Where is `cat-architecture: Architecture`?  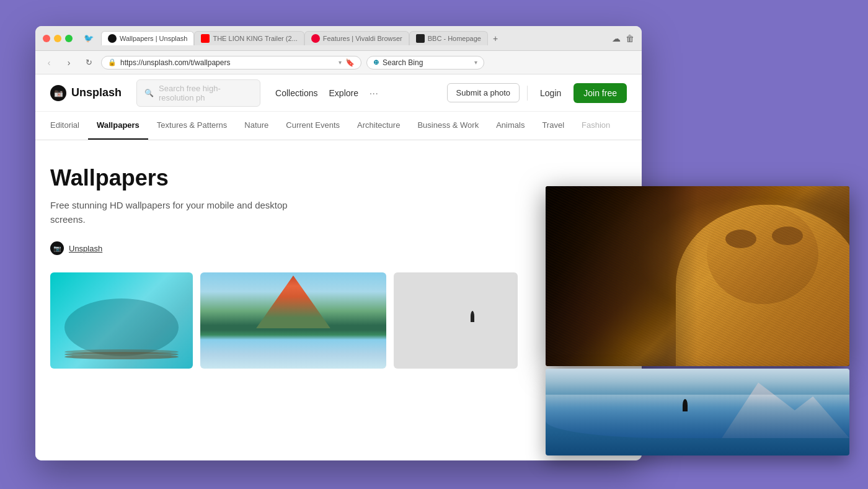 cat-architecture: Architecture is located at coordinates (378, 125).